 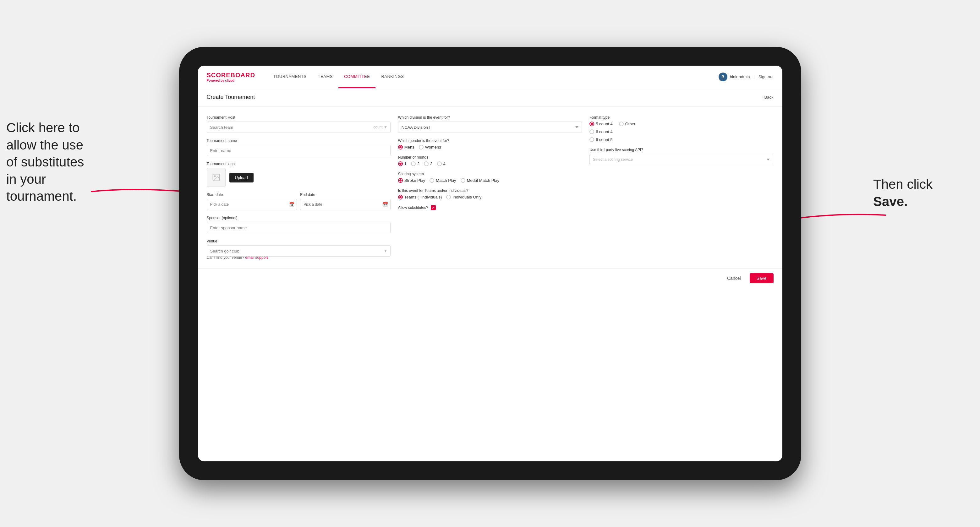 What do you see at coordinates (385, 205) in the screenshot?
I see `calendar-end-icon: 📅` at bounding box center [385, 205].